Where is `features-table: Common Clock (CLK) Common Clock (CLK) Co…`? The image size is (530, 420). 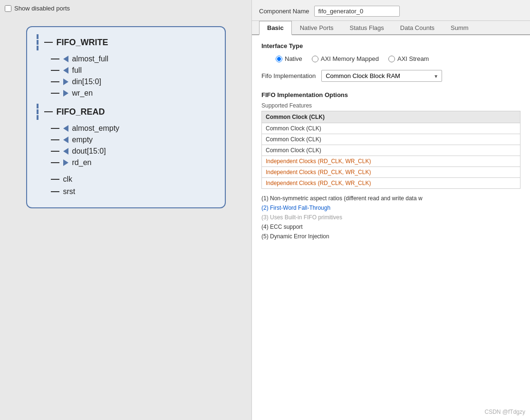 features-table: Common Clock (CLK) Common Clock (CLK) Co… is located at coordinates (391, 150).